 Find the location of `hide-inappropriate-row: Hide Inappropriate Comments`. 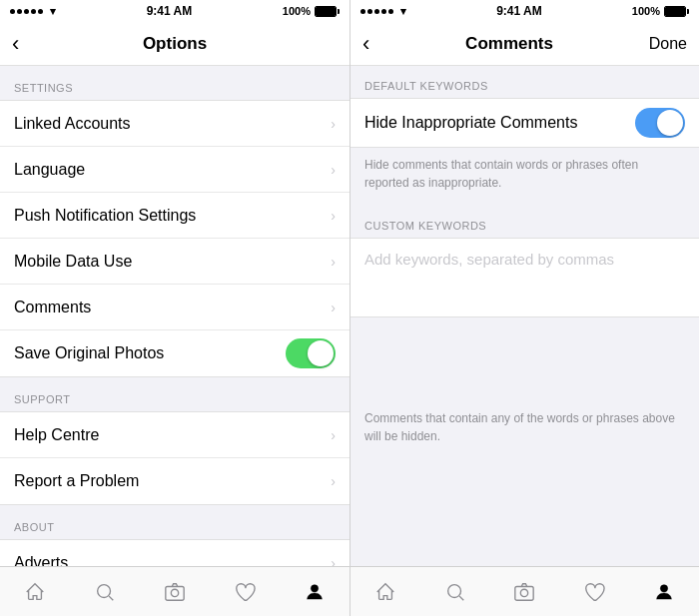

hide-inappropriate-row: Hide Inappropriate Comments is located at coordinates (525, 123).